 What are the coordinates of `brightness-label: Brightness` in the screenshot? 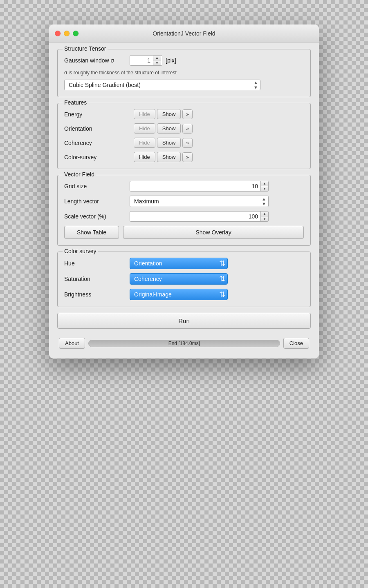 It's located at (97, 294).